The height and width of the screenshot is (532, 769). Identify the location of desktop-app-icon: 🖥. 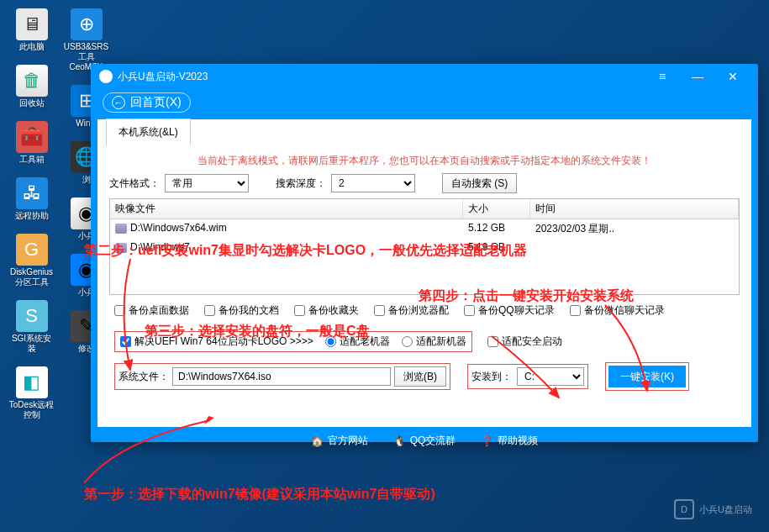
(32, 24).